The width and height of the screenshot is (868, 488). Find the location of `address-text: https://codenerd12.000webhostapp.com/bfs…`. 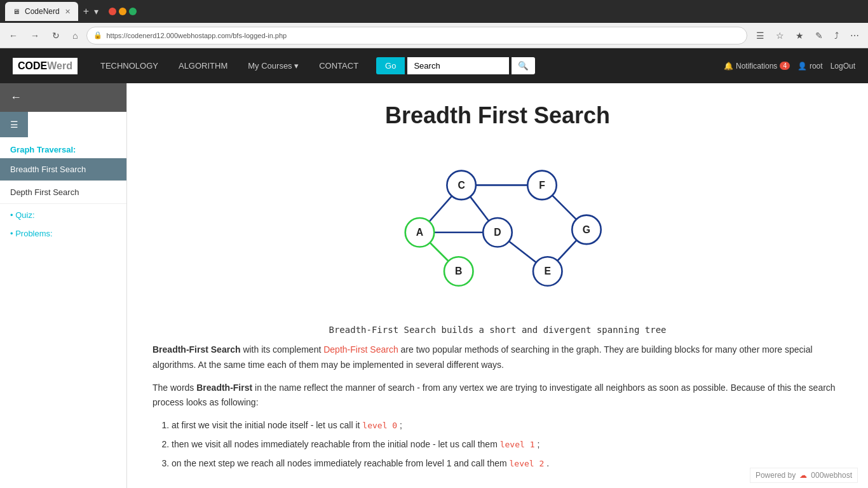

address-text: https://codenerd12.000webhostapp.com/bfs… is located at coordinates (196, 36).